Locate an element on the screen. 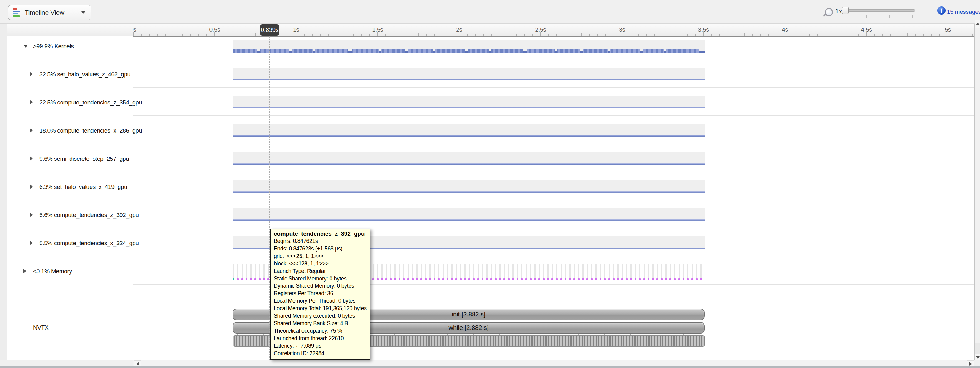 This screenshot has width=980, height=368. sidebar-row-semi_discrete_step_257_gpu: 9.6% semi_discrete_step_257_gpu is located at coordinates (70, 159).